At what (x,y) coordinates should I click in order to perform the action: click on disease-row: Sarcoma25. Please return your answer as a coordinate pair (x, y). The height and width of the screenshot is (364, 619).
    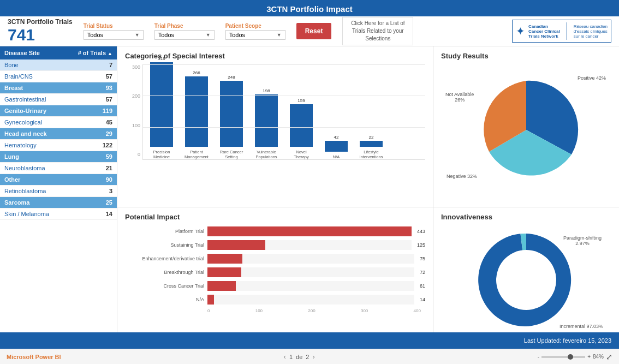
    Looking at the image, I should click on (58, 203).